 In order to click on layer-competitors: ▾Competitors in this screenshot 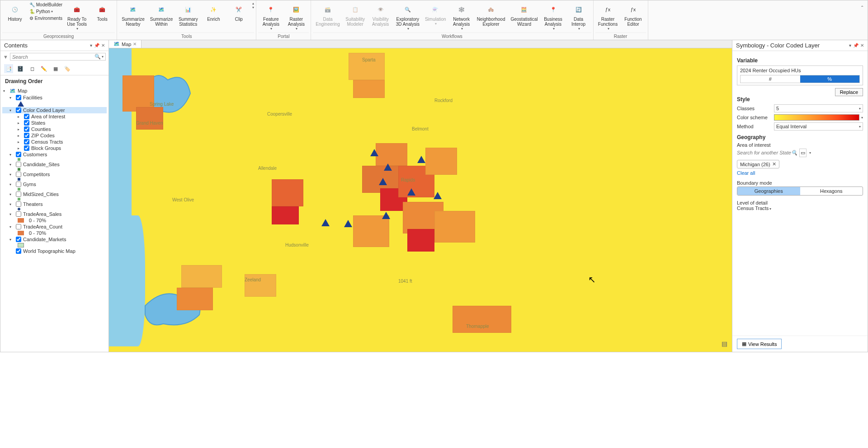, I will do `click(54, 174)`.